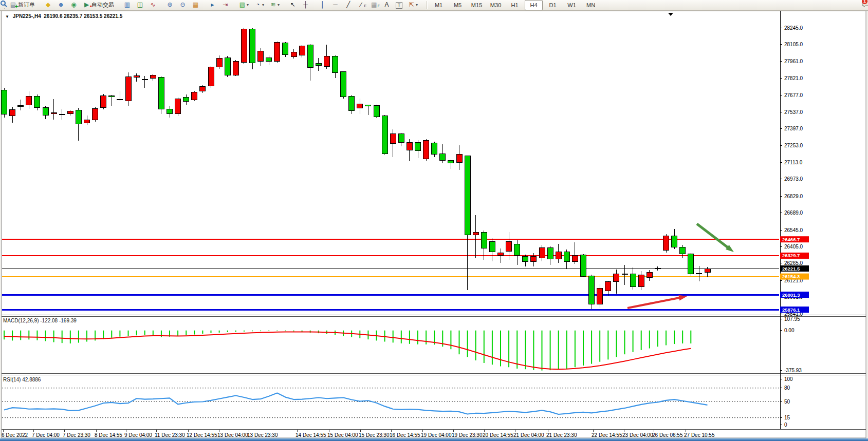  Describe the element at coordinates (793, 146) in the screenshot. I see `price-tick-label: 27253.0` at that location.